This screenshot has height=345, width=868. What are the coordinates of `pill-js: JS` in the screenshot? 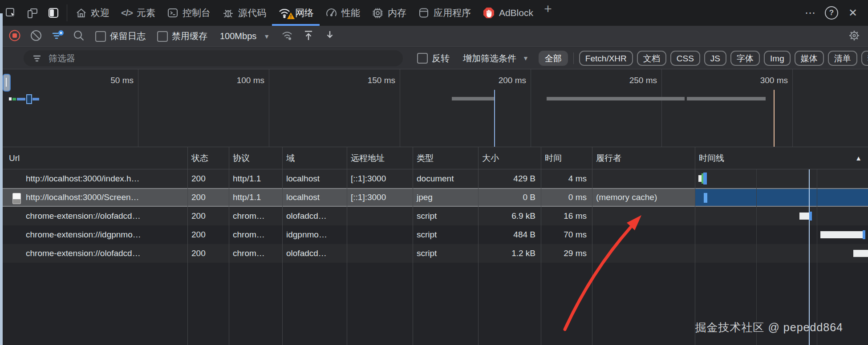 It's located at (715, 58).